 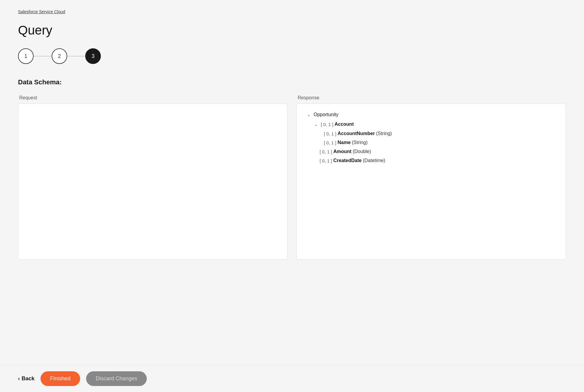 I want to click on account-number-field: AccountNumber, so click(x=356, y=134).